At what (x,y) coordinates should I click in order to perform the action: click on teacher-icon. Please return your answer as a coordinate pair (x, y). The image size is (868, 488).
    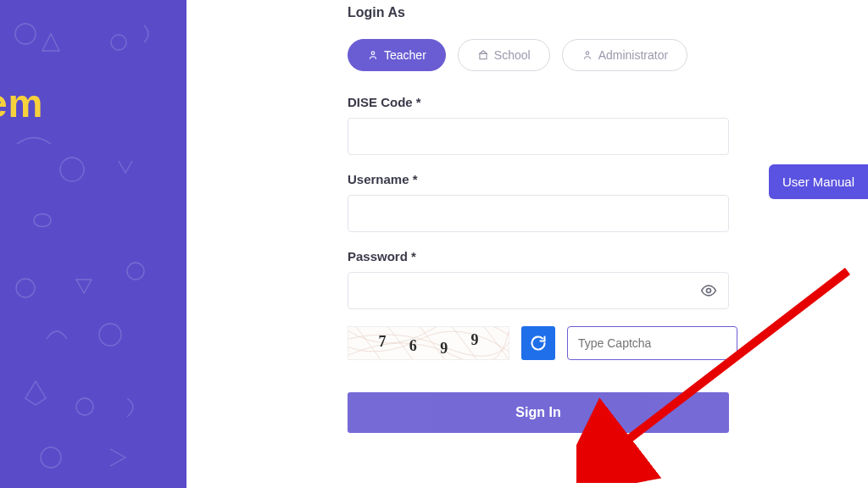
    Looking at the image, I should click on (373, 55).